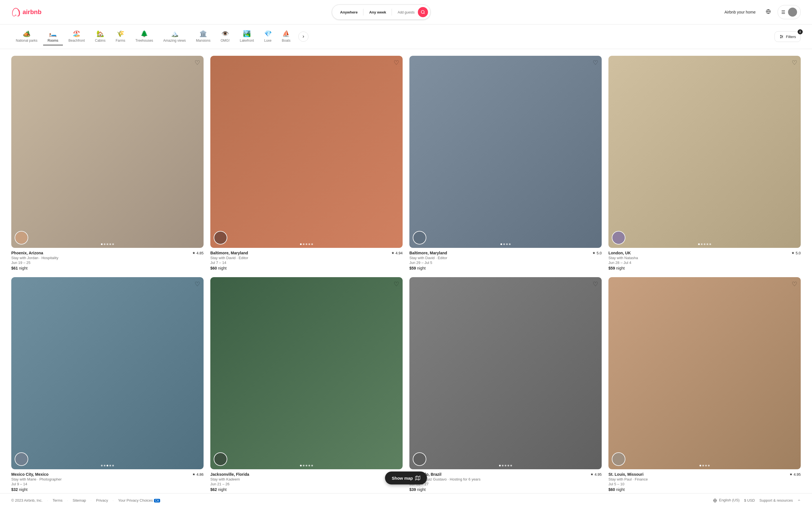  I want to click on filters-label: Filters, so click(791, 37).